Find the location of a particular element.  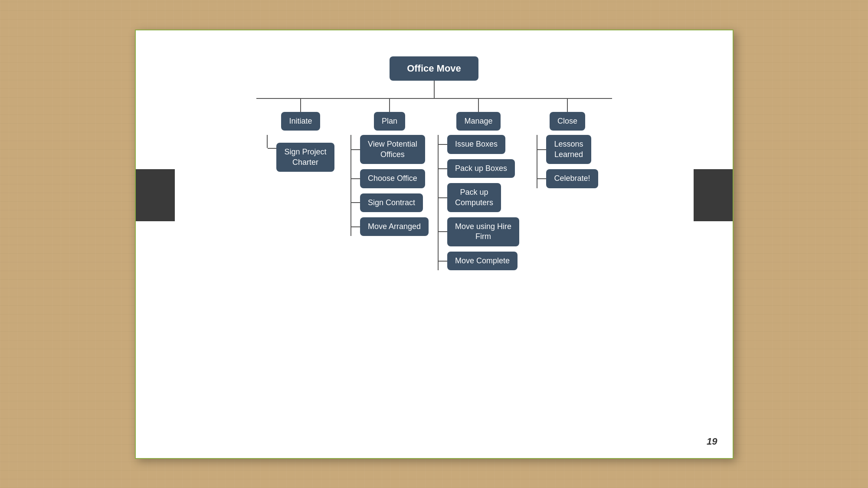

branch-connector-plan is located at coordinates (390, 105).